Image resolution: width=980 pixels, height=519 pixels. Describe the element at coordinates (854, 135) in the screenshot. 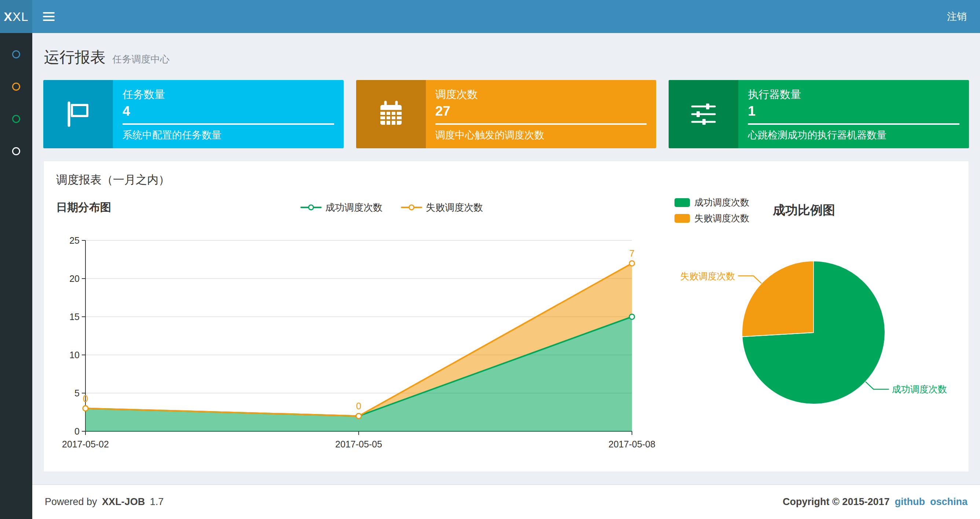

I see `info-box-description: 心跳检测成功的执行器机器数量` at that location.